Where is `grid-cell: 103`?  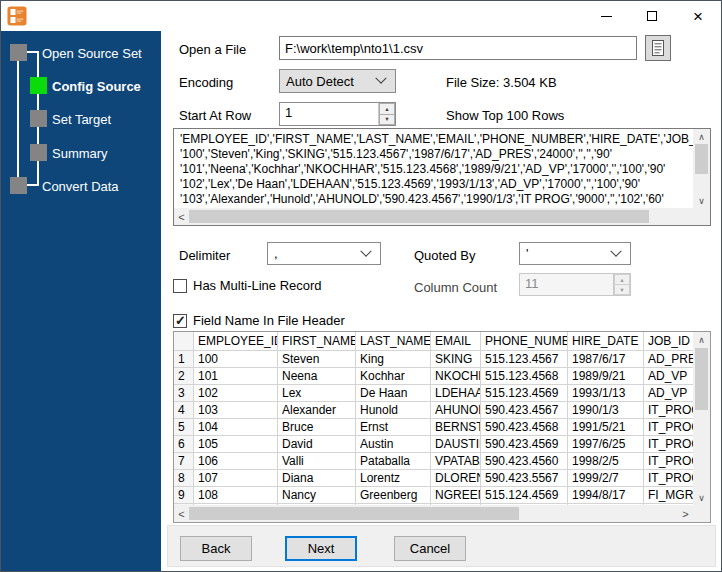 grid-cell: 103 is located at coordinates (236, 410).